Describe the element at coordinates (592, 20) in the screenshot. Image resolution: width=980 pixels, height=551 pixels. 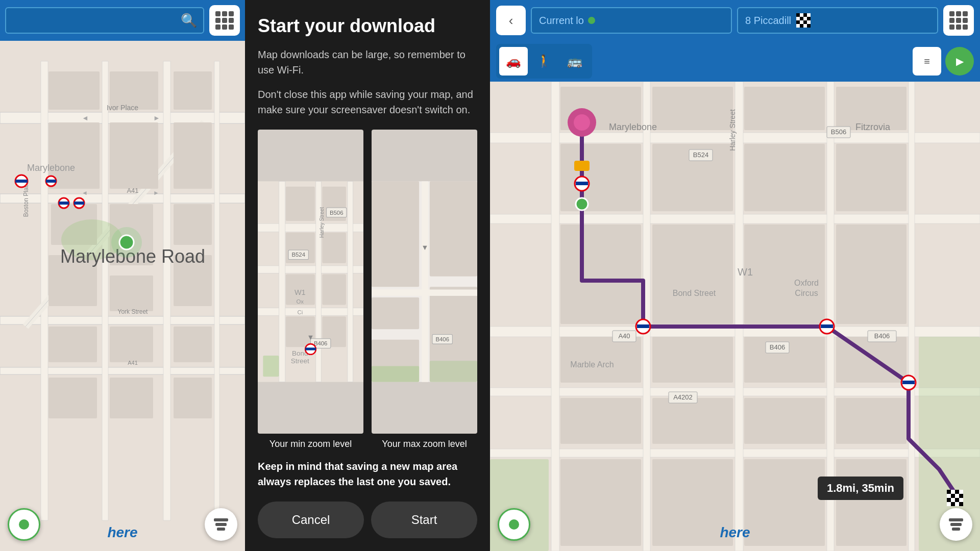
I see `gps-active-indicator` at that location.